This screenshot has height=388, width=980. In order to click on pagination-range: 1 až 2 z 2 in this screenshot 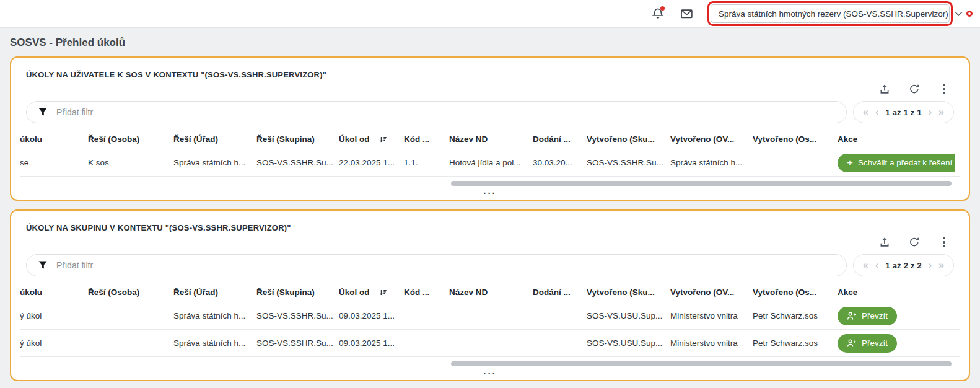, I will do `click(903, 265)`.